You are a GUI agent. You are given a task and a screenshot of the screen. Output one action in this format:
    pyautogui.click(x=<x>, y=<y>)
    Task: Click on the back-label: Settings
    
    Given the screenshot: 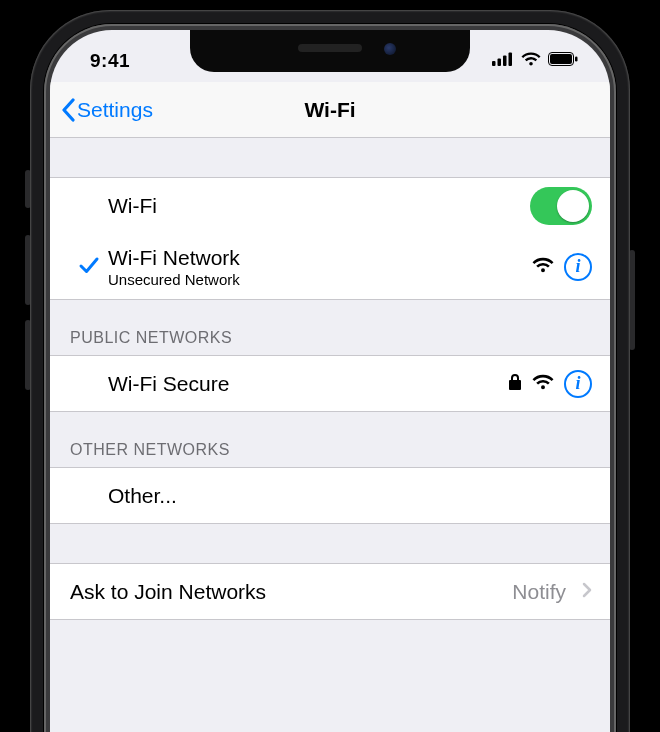 What is the action you would take?
    pyautogui.click(x=115, y=110)
    